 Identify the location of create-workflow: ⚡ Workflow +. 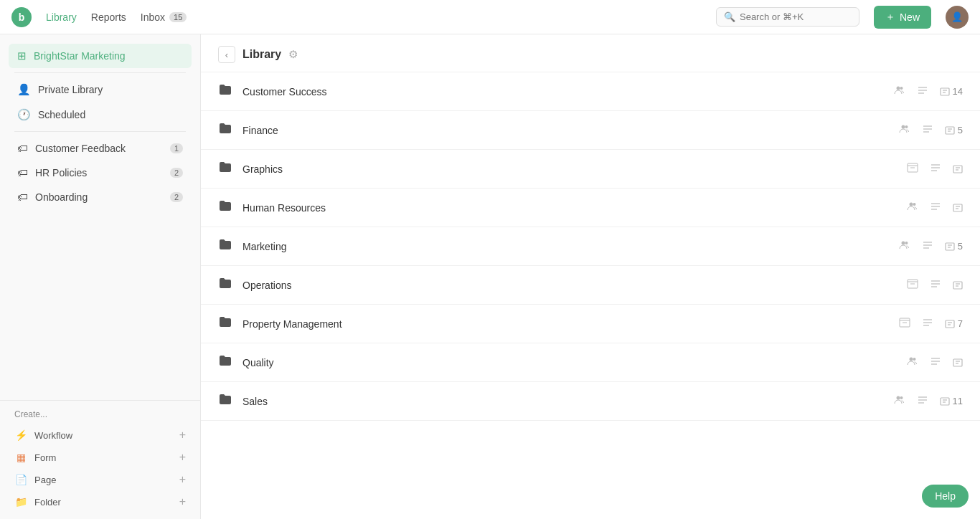
(100, 435).